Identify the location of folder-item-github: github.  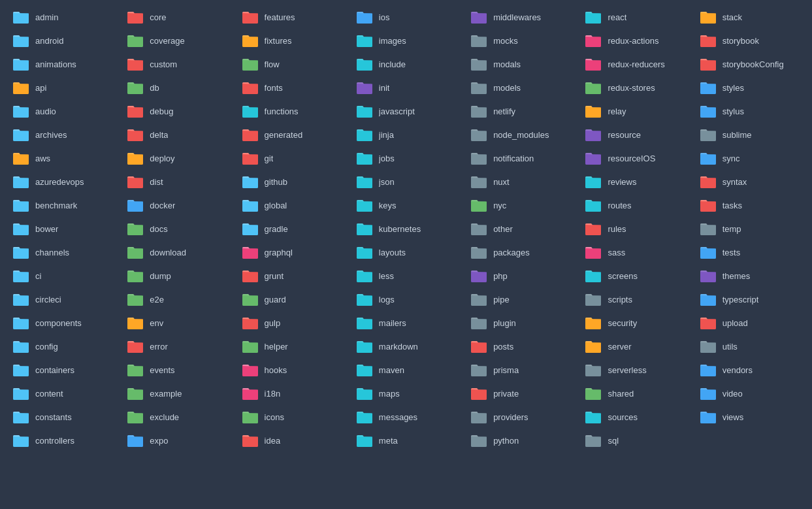
(291, 182).